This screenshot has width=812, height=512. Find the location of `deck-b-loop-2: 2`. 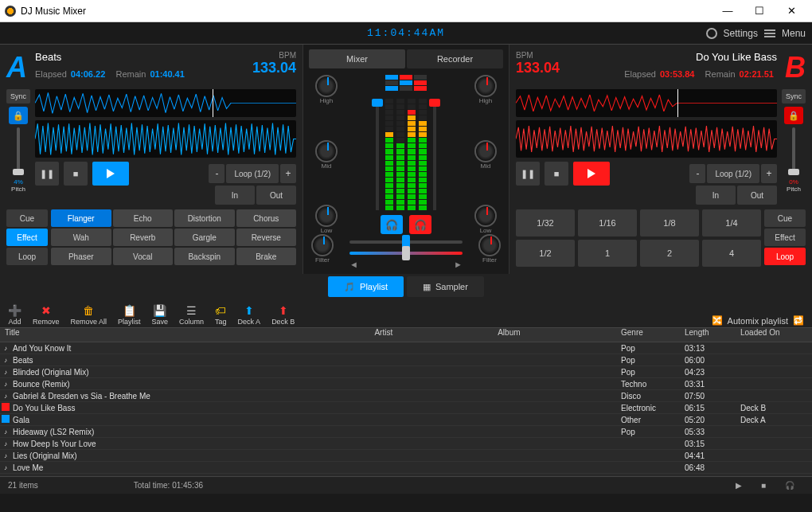

deck-b-loop-2: 2 is located at coordinates (670, 253).